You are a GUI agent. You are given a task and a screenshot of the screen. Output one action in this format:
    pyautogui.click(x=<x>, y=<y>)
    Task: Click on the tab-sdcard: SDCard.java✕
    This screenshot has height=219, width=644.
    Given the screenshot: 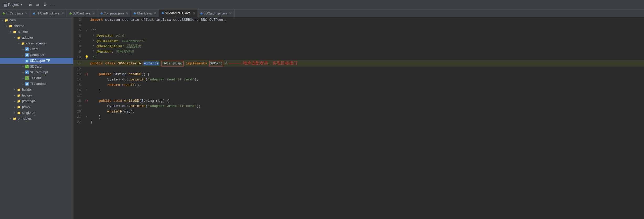 What is the action you would take?
    pyautogui.click(x=82, y=13)
    